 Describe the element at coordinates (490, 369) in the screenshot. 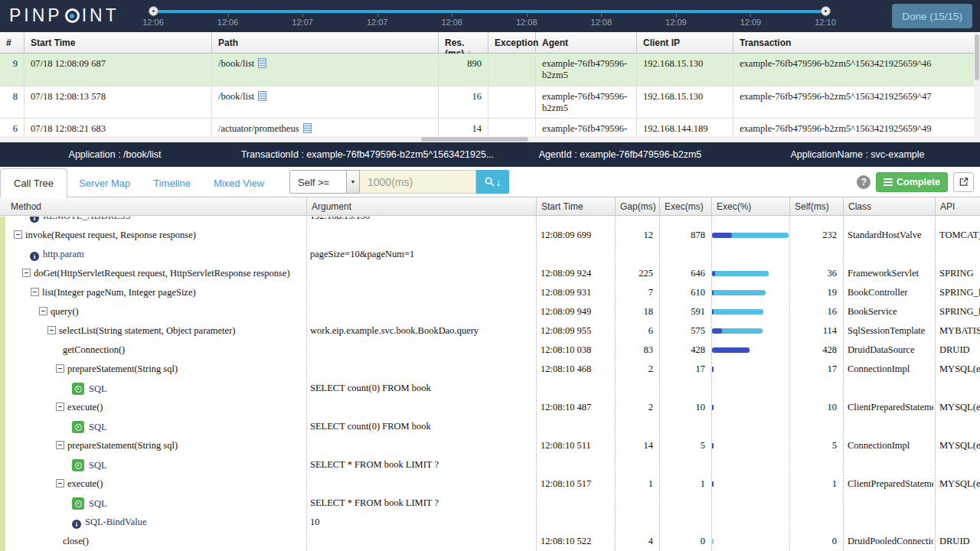

I see `call-tree-row: prepareStatement(String sql) 12:08:10 46…` at that location.